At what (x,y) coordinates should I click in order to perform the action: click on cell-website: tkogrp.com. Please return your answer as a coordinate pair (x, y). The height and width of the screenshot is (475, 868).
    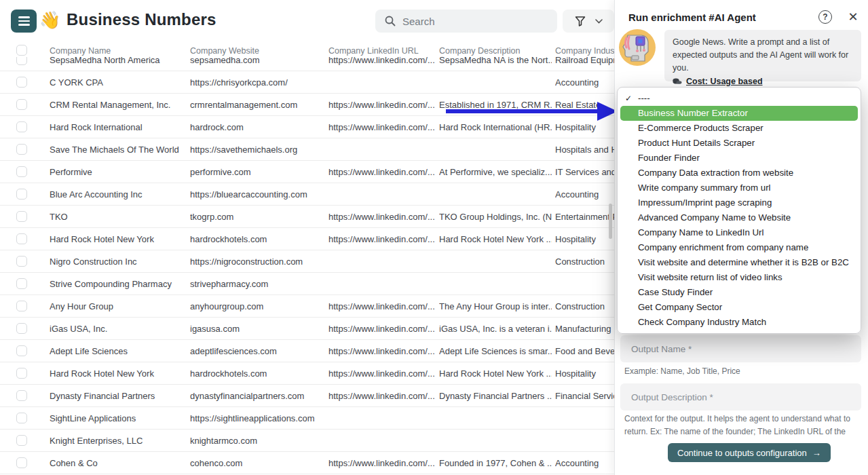
    Looking at the image, I should click on (257, 217).